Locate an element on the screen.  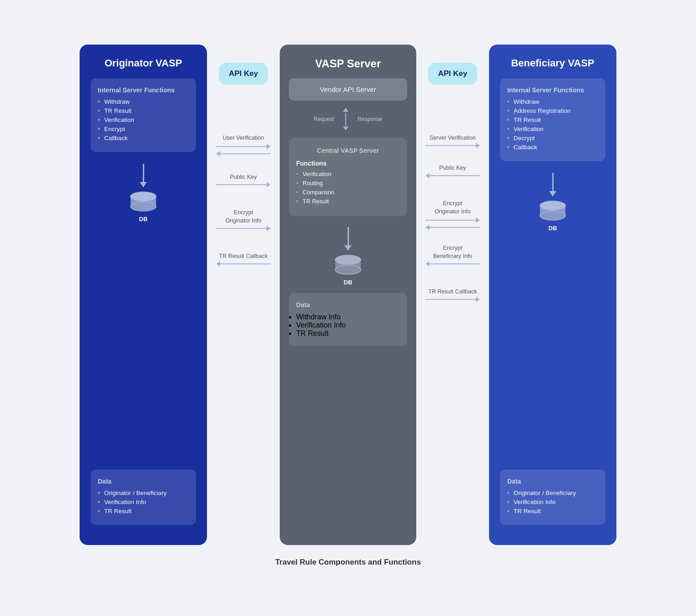
request-label: Request is located at coordinates (324, 119).